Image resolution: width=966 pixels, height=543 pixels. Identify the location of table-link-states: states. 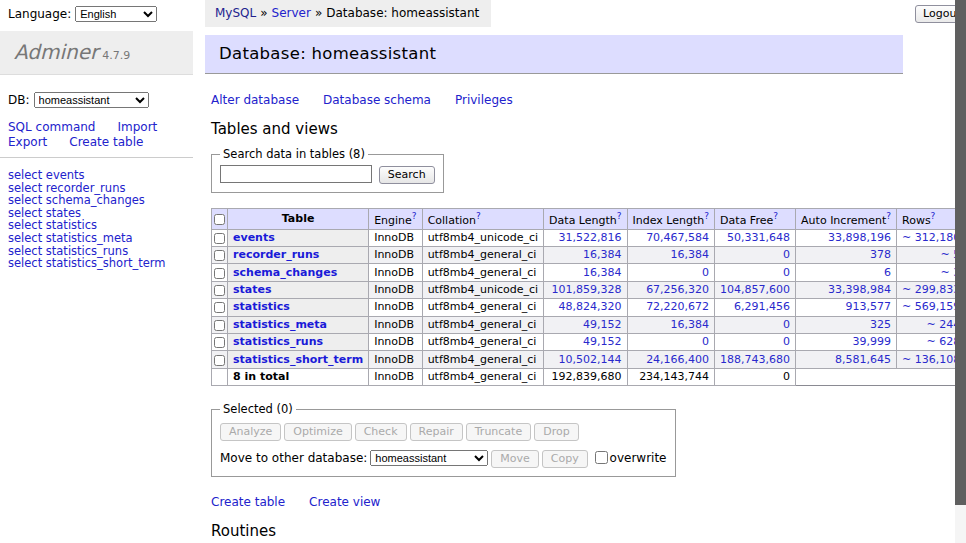
(252, 290).